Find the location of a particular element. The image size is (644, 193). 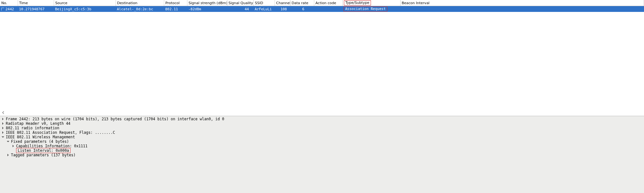

tree-radiotap-label: Radiotap Header v0, Length 44 is located at coordinates (38, 124).